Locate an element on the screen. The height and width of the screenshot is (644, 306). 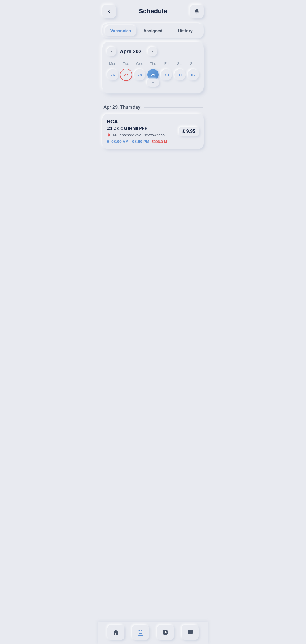
next-month-button is located at coordinates (152, 52).